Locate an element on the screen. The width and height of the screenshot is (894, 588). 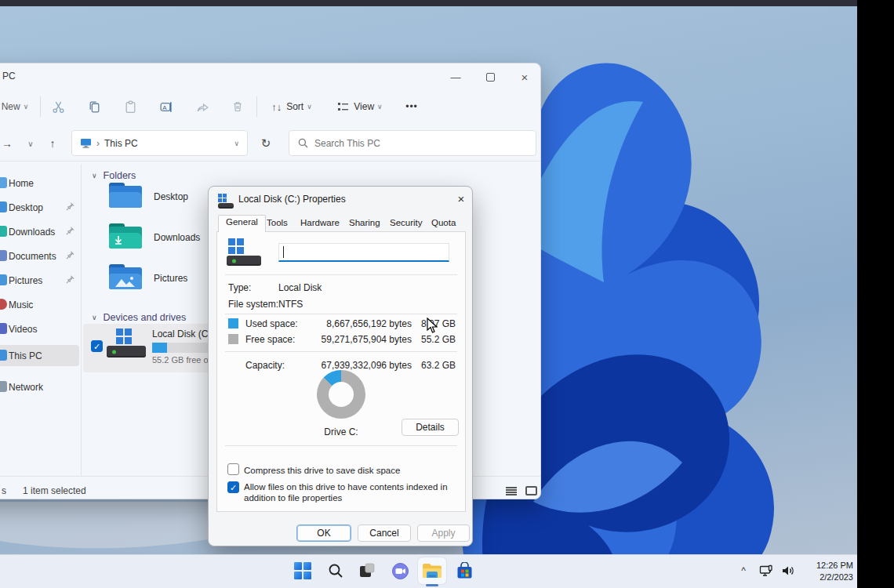
folder-tile-pictures is located at coordinates (125, 277).